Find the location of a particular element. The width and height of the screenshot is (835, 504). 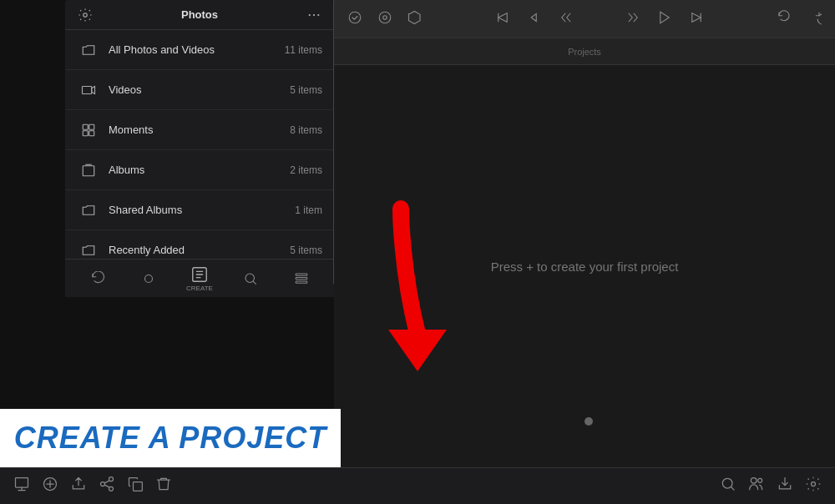

flag-btn is located at coordinates (385, 19).